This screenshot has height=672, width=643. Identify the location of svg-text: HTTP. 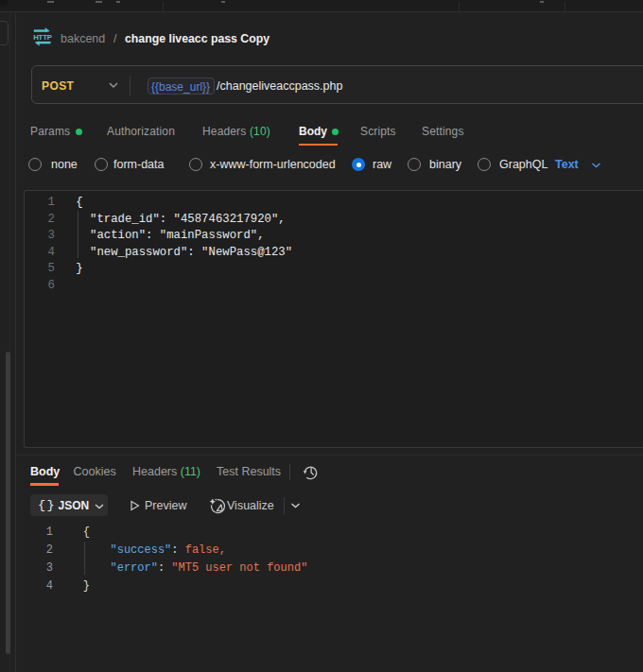
(43, 38).